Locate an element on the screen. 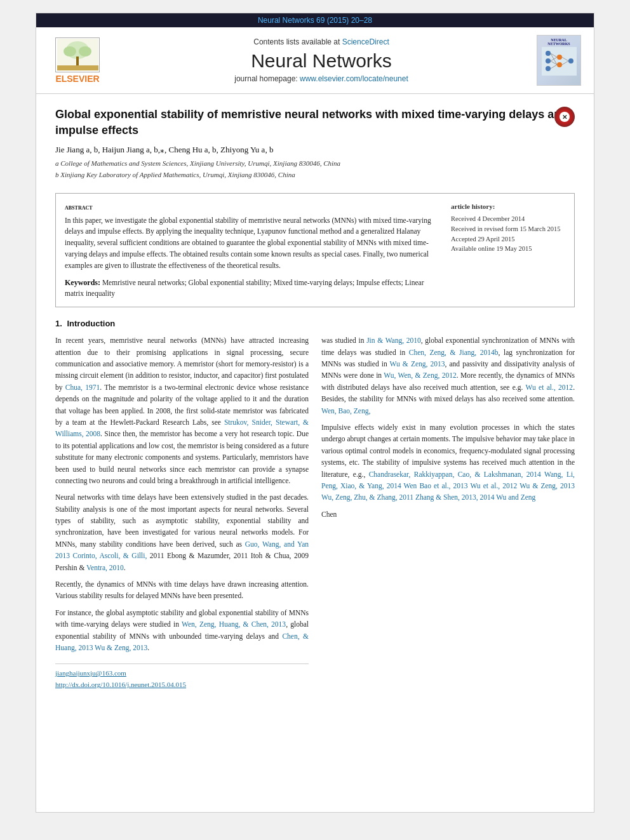 The width and height of the screenshot is (630, 840). received-date: Received 4 December 2014 is located at coordinates (508, 219).